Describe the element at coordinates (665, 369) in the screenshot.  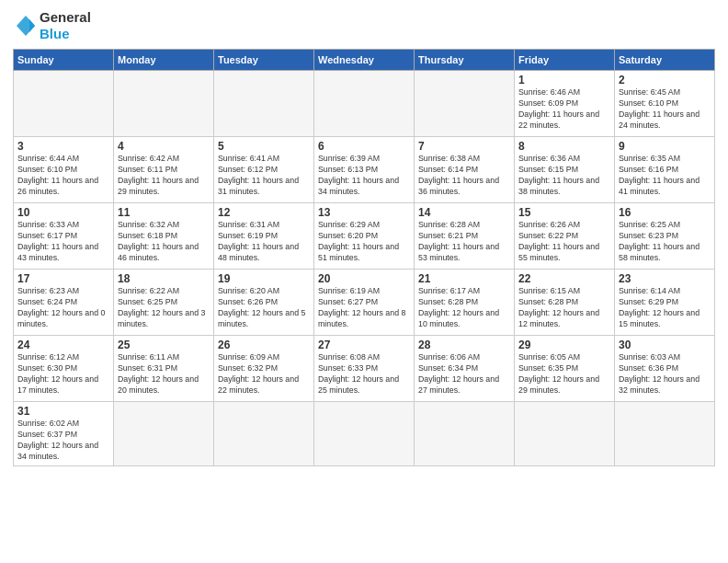
I see `calendar-cell: 30Sunrise: 6:03 AM Sunset: 6:36 PM Dayli…` at that location.